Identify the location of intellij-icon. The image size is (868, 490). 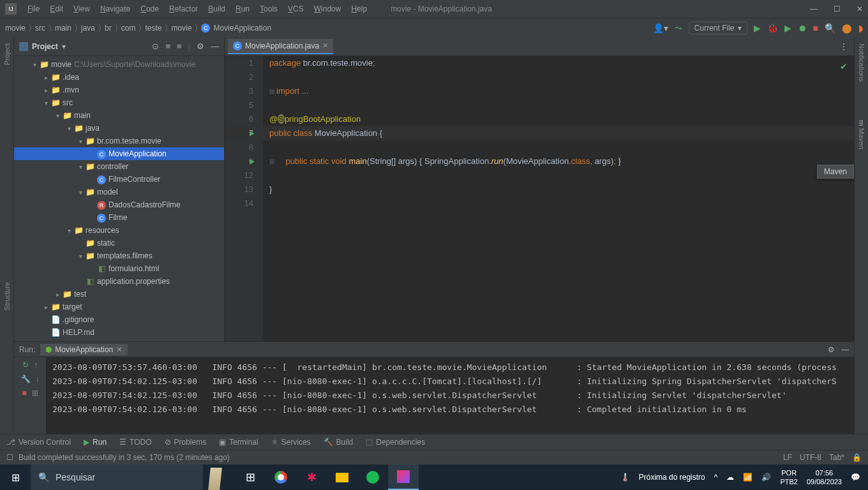
(403, 477).